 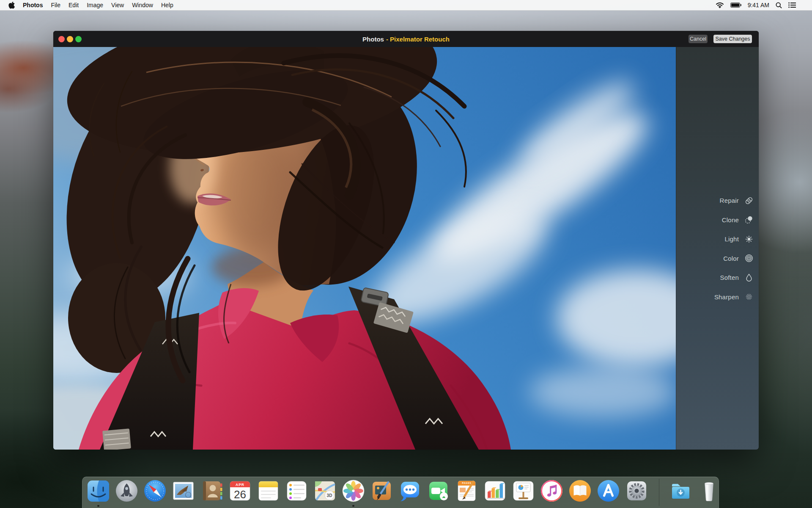 I want to click on close-button, so click(x=62, y=39).